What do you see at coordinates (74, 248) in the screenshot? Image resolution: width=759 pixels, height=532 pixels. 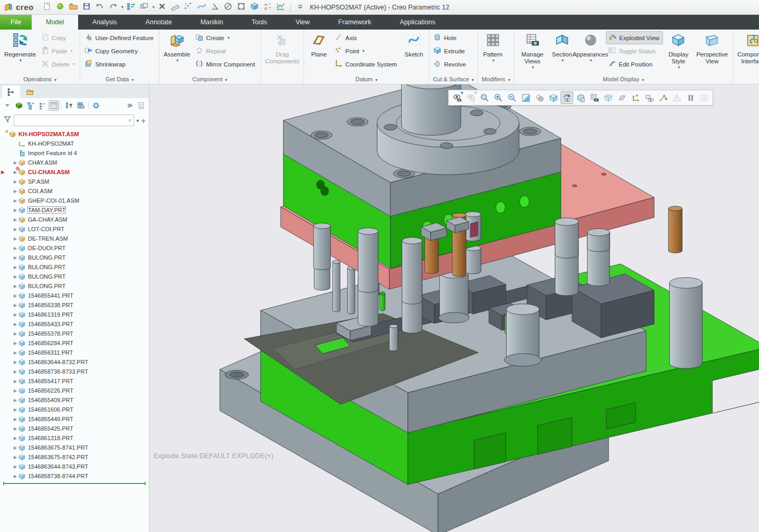 I see `tree-item-de-duoi-prt: ▶ DE-DUOI.PRT` at bounding box center [74, 248].